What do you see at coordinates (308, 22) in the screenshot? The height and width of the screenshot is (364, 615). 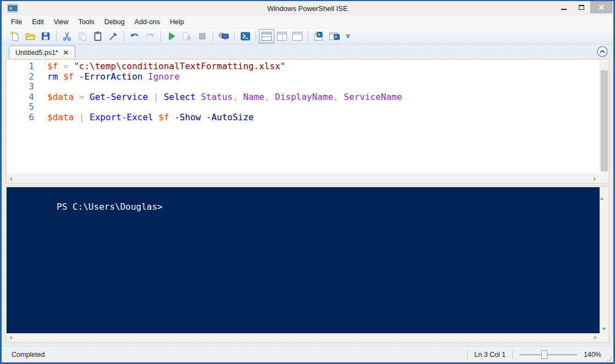 I see `menu-bar: File Edit View Tools Debug Add-ons Help` at bounding box center [308, 22].